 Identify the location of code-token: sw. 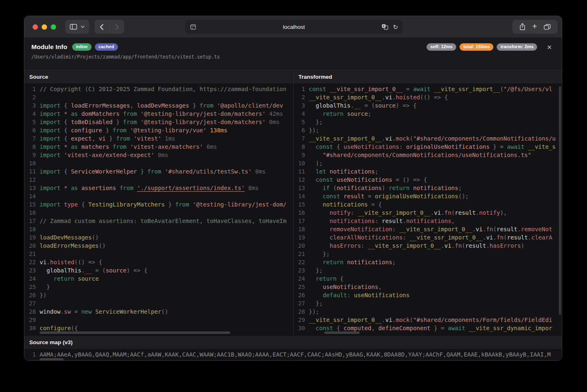
(68, 312).